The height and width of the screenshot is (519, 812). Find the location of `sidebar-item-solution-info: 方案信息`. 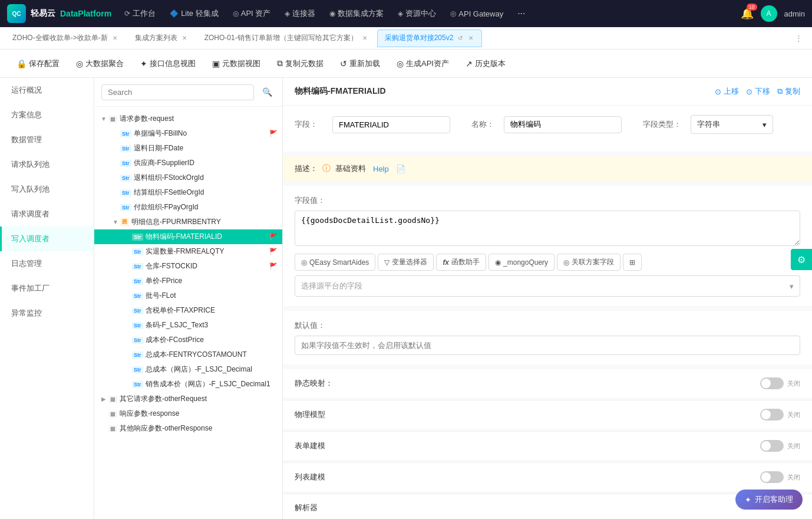

sidebar-item-solution-info: 方案信息 is located at coordinates (47, 115).